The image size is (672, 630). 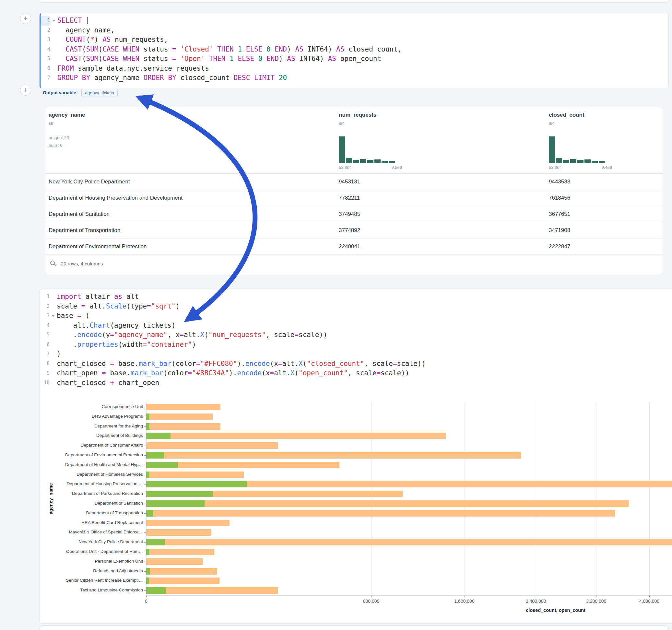 What do you see at coordinates (358, 115) in the screenshot?
I see `column-name: num_requests` at bounding box center [358, 115].